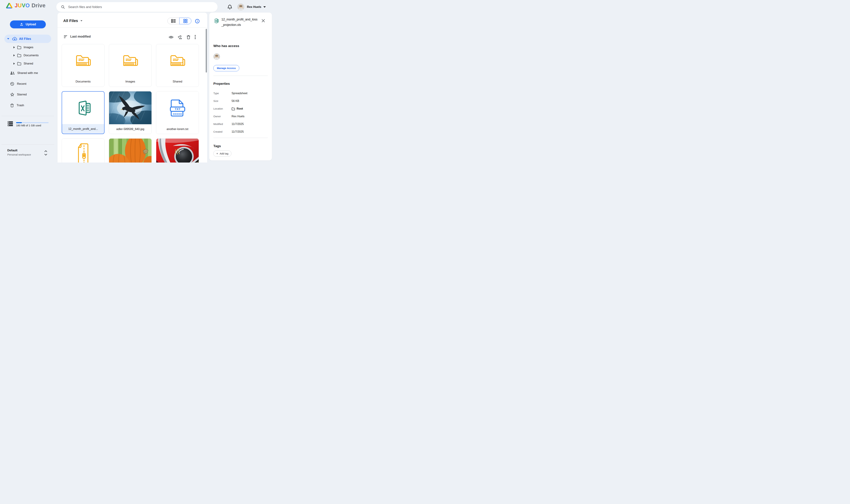 The width and height of the screenshot is (850, 504). Describe the element at coordinates (254, 7) in the screenshot. I see `user-name: Rex Huels` at that location.